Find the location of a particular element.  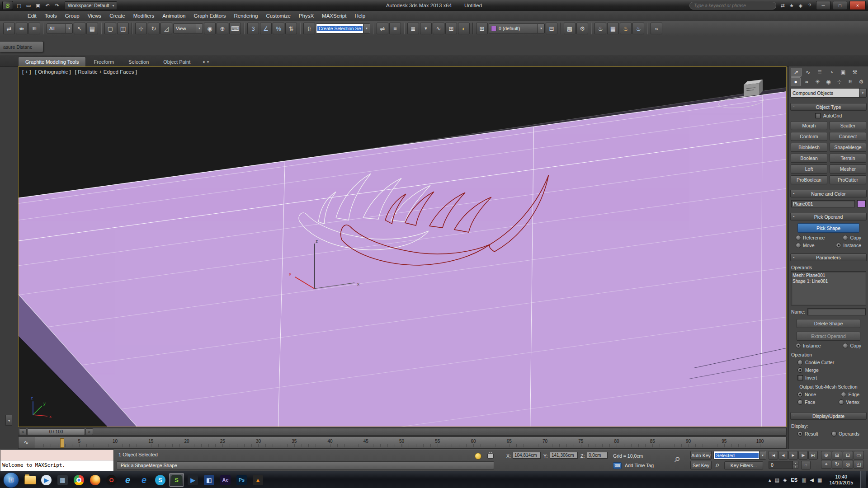

new-layer-icon: ⊞ is located at coordinates (482, 28).